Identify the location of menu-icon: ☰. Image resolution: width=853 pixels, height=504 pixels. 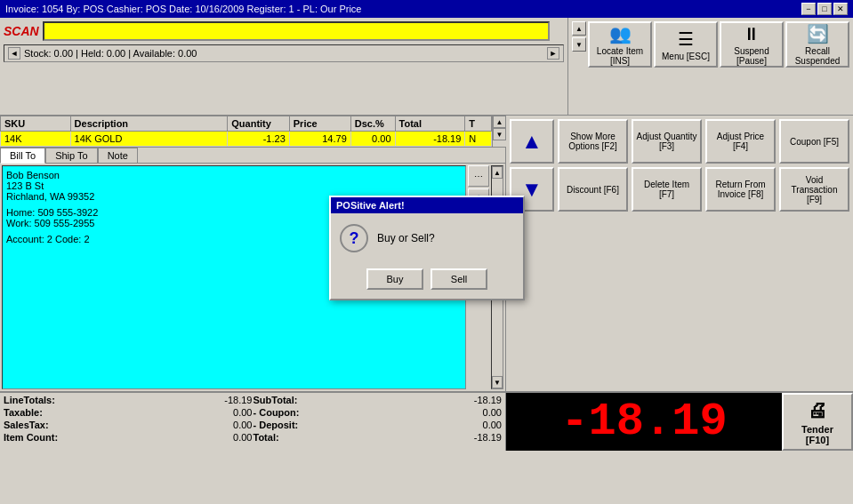
(686, 39).